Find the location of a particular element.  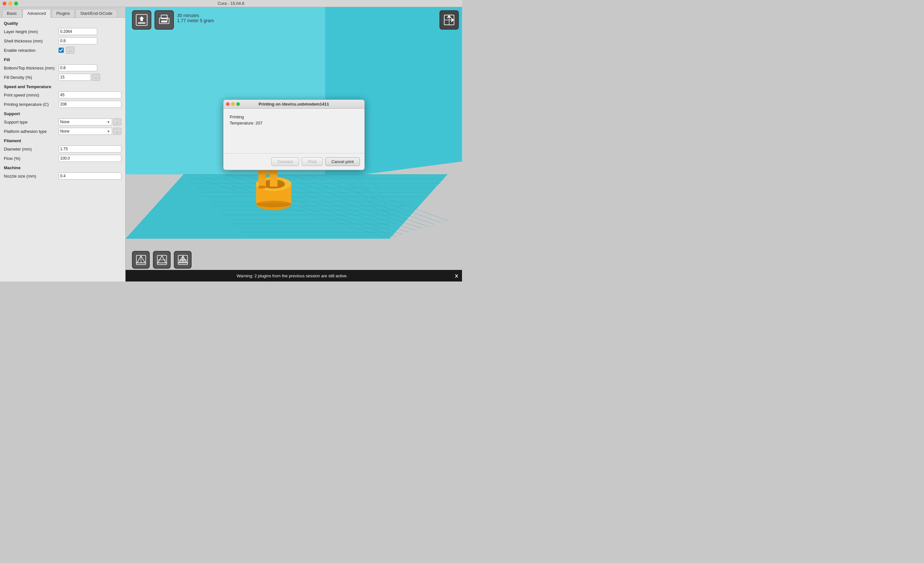

settings-form: Quality Layer height (mm) Shell thicknes… is located at coordinates (63, 150).